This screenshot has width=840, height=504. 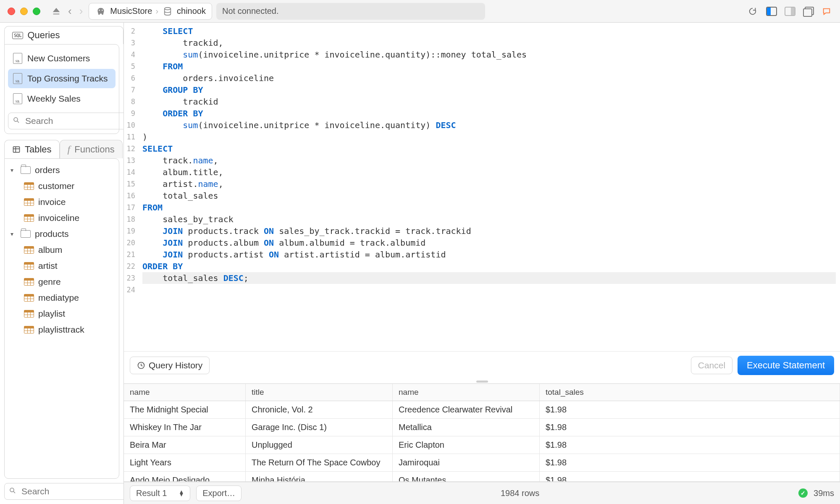 What do you see at coordinates (160, 493) in the screenshot?
I see `result-selector: Result 1 ▲▼` at bounding box center [160, 493].